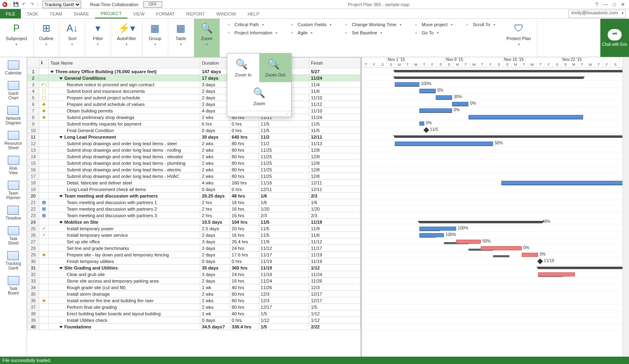  What do you see at coordinates (275, 68) in the screenshot?
I see `zoom-out-button: 🔍− Zoom Out` at bounding box center [275, 68].